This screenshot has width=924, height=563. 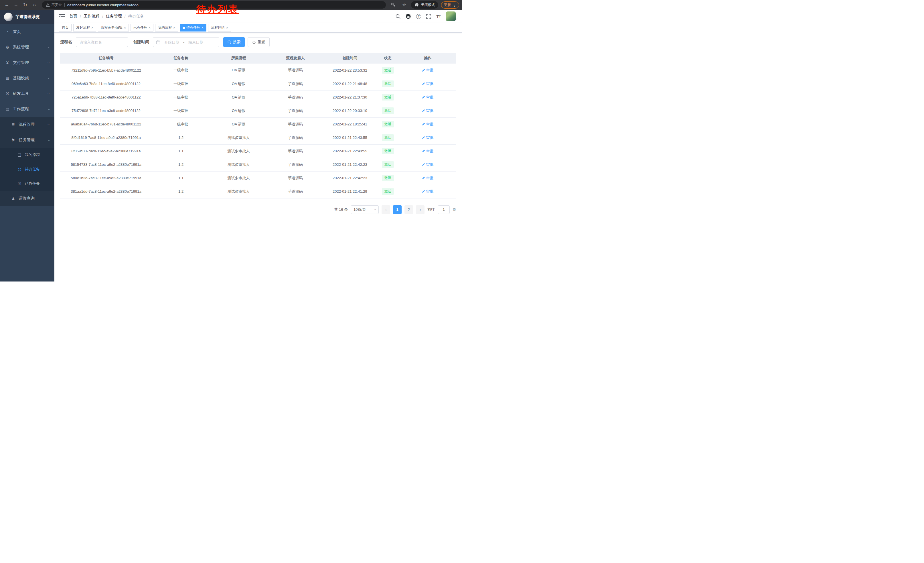 What do you see at coordinates (27, 17) in the screenshot?
I see `app-logo-row: 芋道管理系统` at bounding box center [27, 17].